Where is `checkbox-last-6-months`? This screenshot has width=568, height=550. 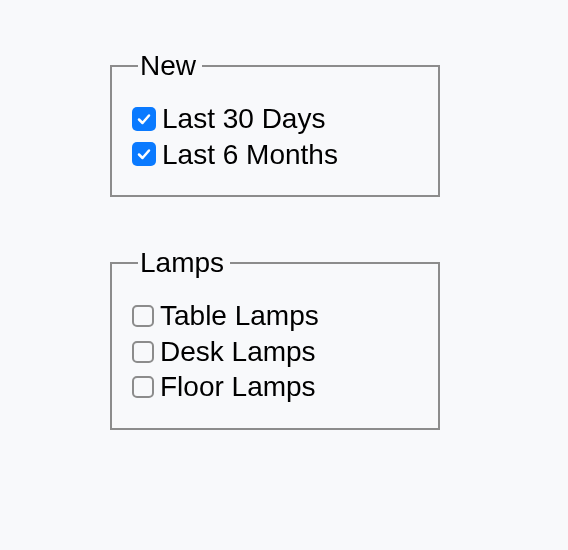
checkbox-last-6-months is located at coordinates (144, 154).